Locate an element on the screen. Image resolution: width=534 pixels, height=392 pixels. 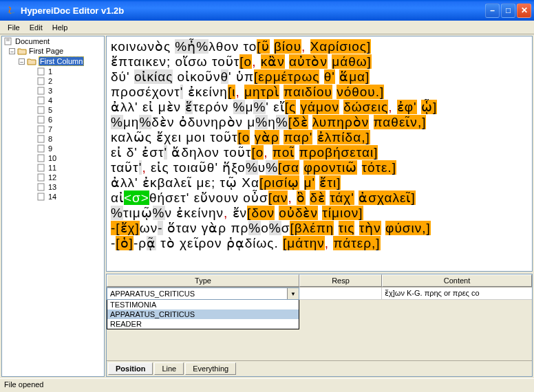
menubar: File Edit Help is located at coordinates (267, 28).